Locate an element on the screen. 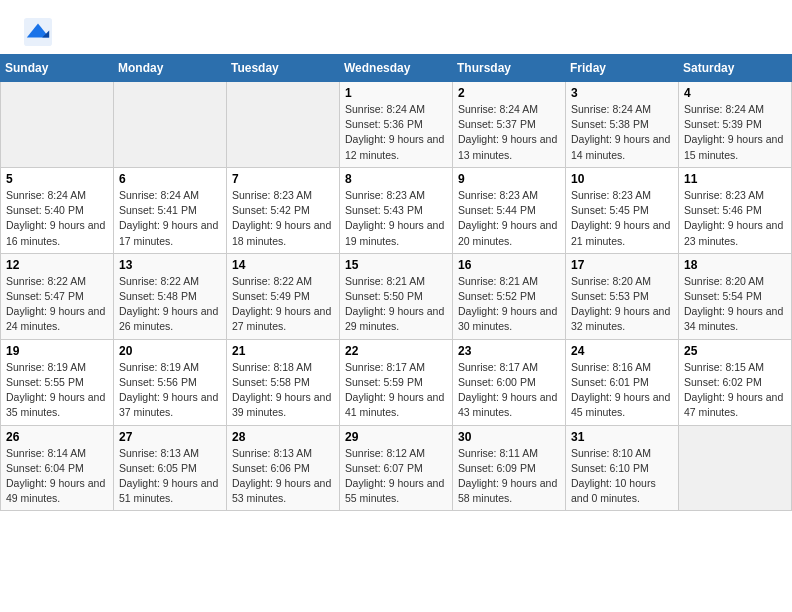 The width and height of the screenshot is (792, 612). calendar-cell: 19Sunrise: 8:19 AM Sunset: 5:55 PM Dayli… is located at coordinates (58, 382).